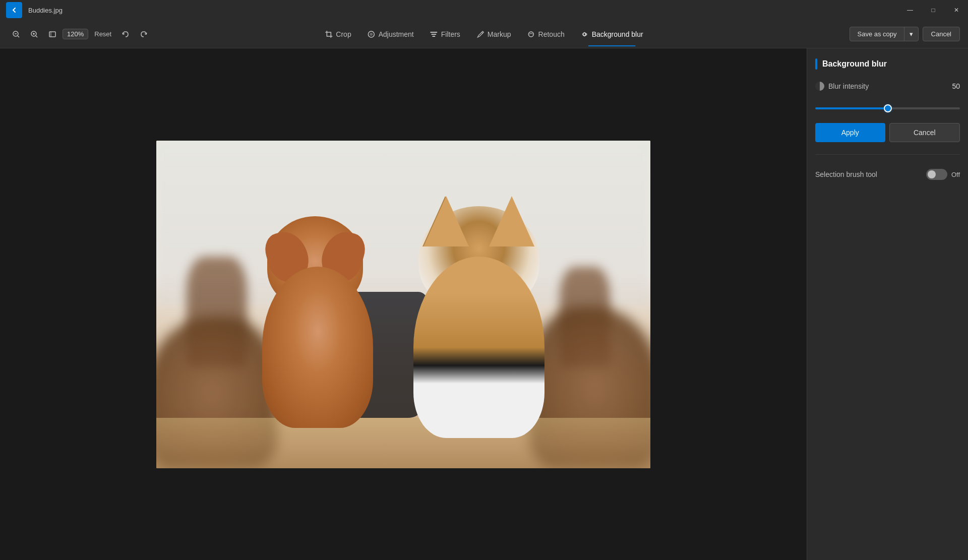 The image size is (968, 560). What do you see at coordinates (126, 34) in the screenshot?
I see `undo-button` at bounding box center [126, 34].